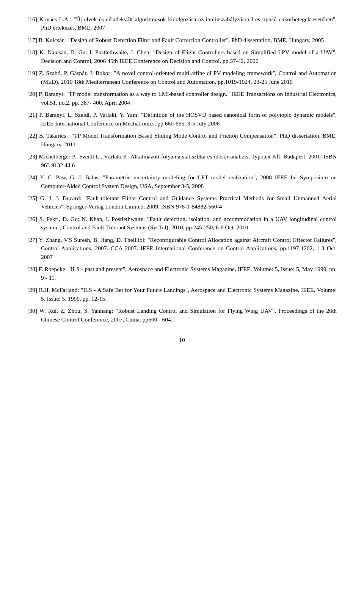 The image size is (364, 602). I want to click on ref-item: [21] P. Baranyi, L. Szeidl, P. Varlaki, …, so click(182, 119).